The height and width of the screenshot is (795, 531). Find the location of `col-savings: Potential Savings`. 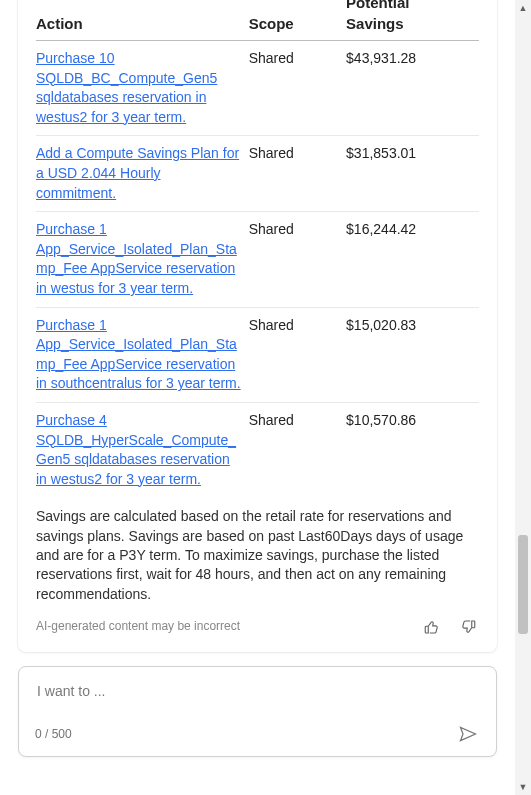

col-savings: Potential Savings is located at coordinates (412, 20).